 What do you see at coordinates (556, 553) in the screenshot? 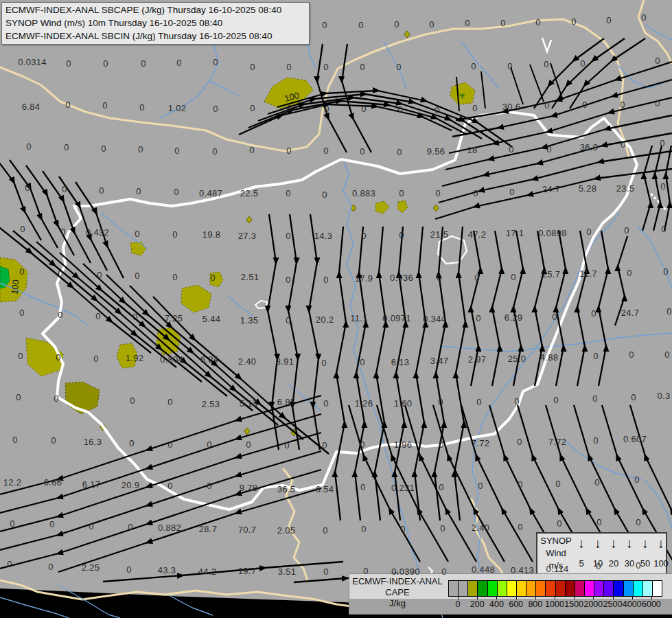
I see `wind-legend-title-line: Wind` at bounding box center [556, 553].